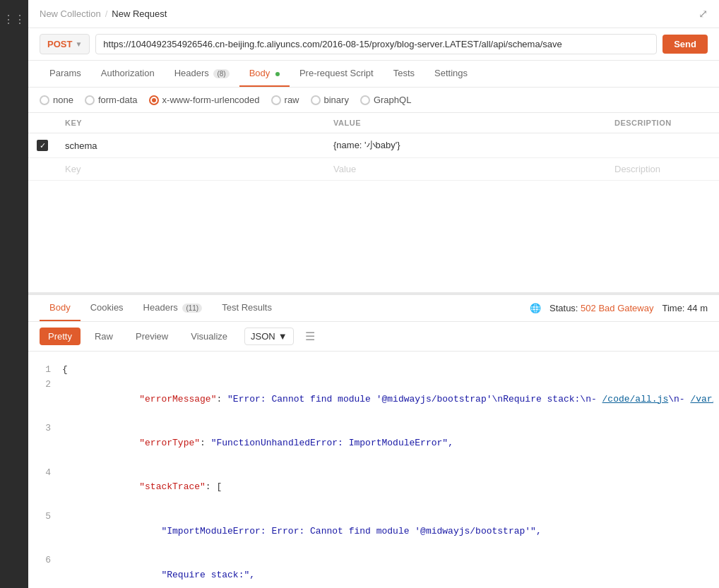 The image size is (719, 588). I want to click on option-form-data: form-data, so click(112, 100).